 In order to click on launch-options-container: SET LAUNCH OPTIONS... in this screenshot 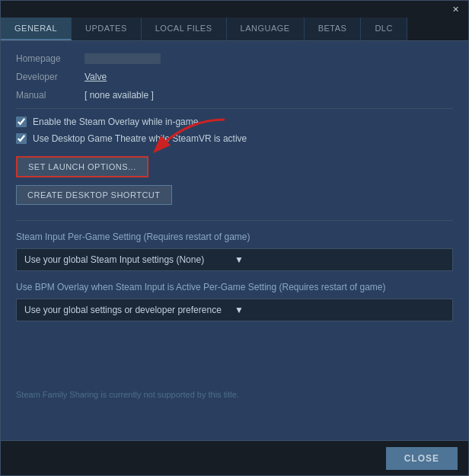, I will do `click(82, 166)`.